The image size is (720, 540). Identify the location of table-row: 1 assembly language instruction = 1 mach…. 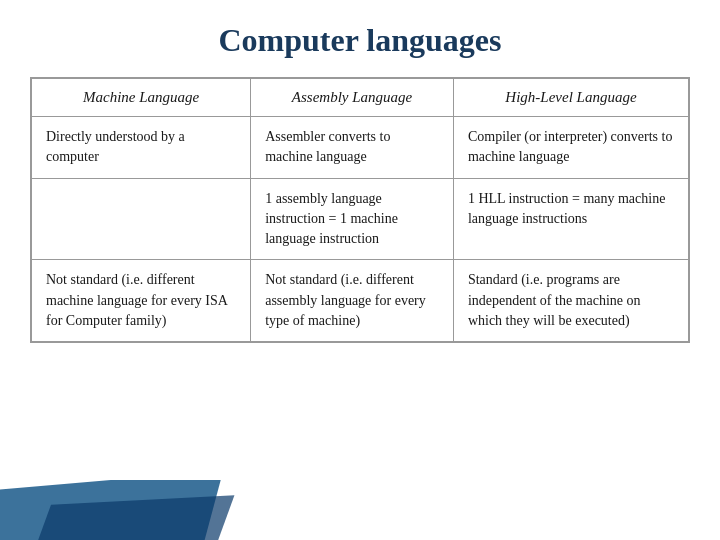
(360, 219).